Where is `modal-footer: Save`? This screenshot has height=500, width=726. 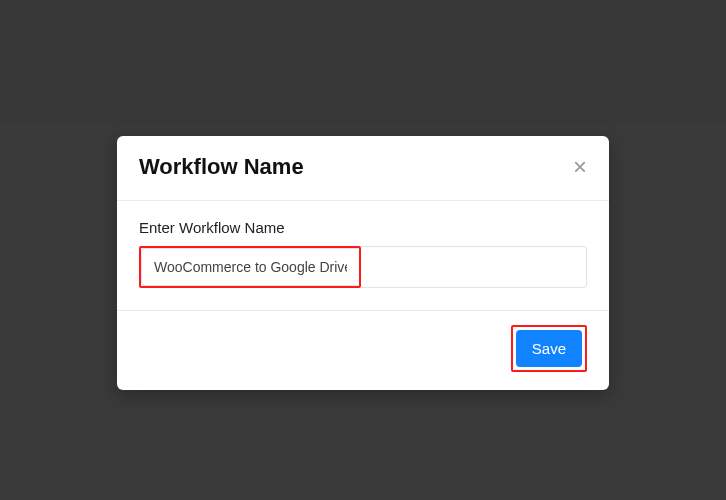 modal-footer: Save is located at coordinates (363, 350).